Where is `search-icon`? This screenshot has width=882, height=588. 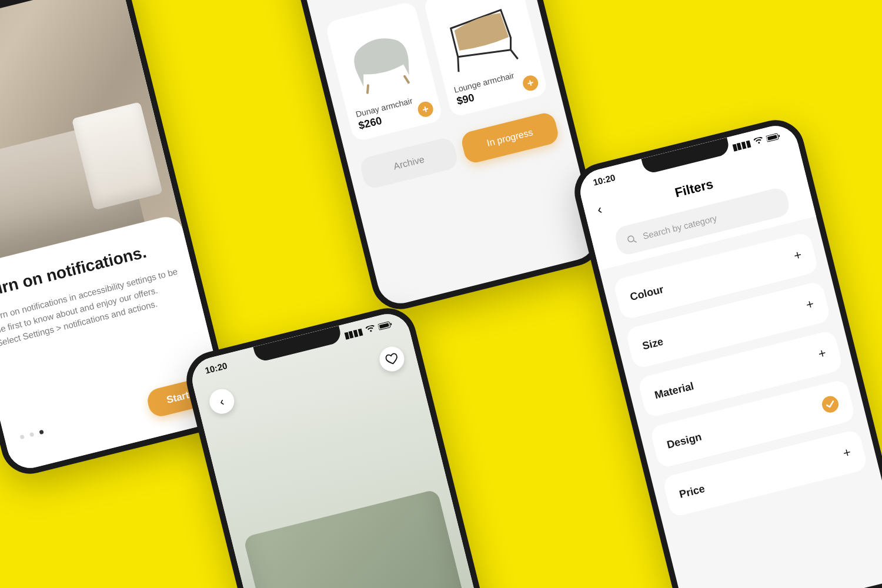 search-icon is located at coordinates (632, 239).